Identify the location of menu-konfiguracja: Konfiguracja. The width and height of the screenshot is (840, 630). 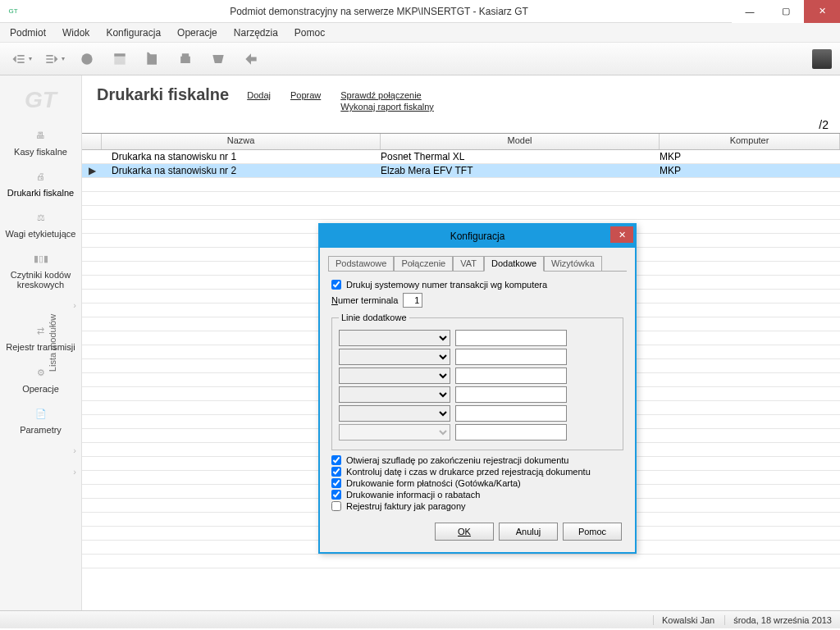
(133, 33).